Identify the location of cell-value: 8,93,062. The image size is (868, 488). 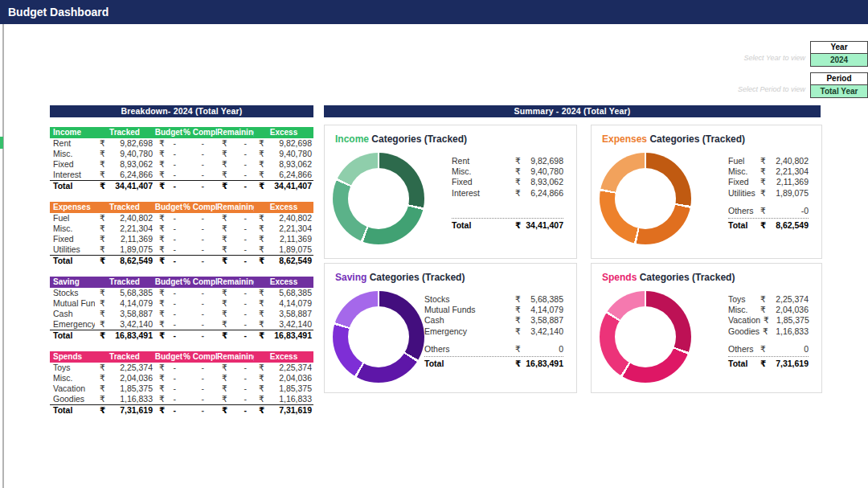
(137, 164).